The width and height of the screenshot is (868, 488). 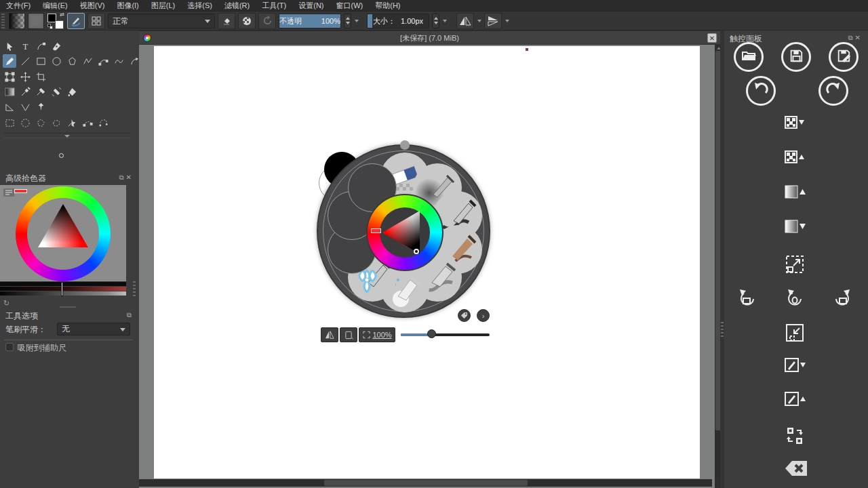 What do you see at coordinates (56, 5) in the screenshot?
I see `menu-item-1: 编辑(E)` at bounding box center [56, 5].